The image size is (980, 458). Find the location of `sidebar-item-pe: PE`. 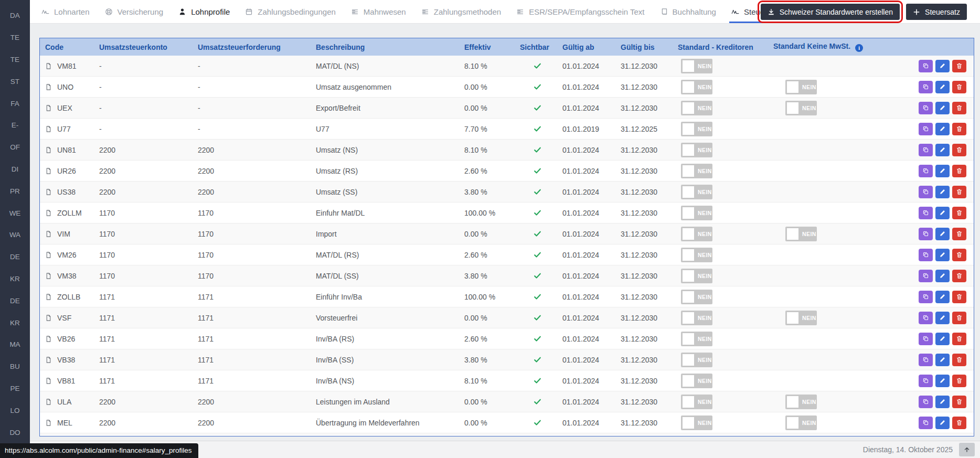

sidebar-item-pe: PE is located at coordinates (15, 389).